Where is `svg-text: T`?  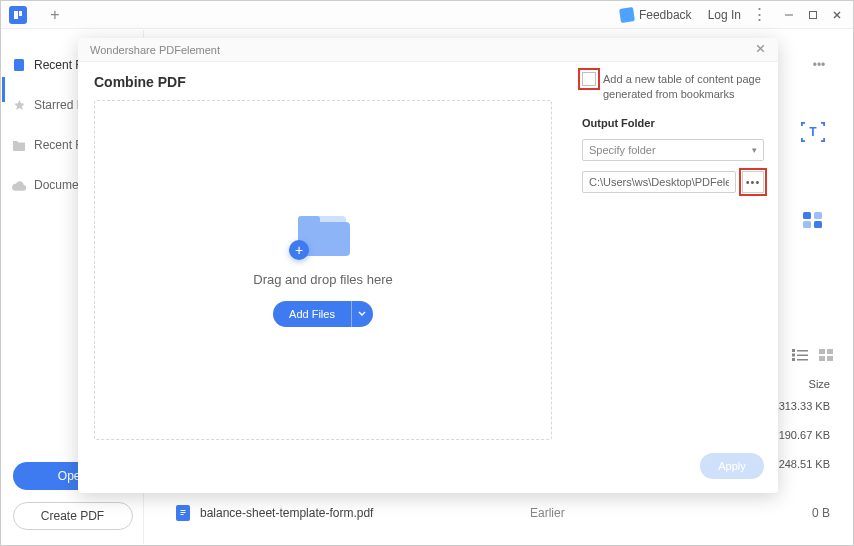
svg-text: T is located at coordinates (813, 132).